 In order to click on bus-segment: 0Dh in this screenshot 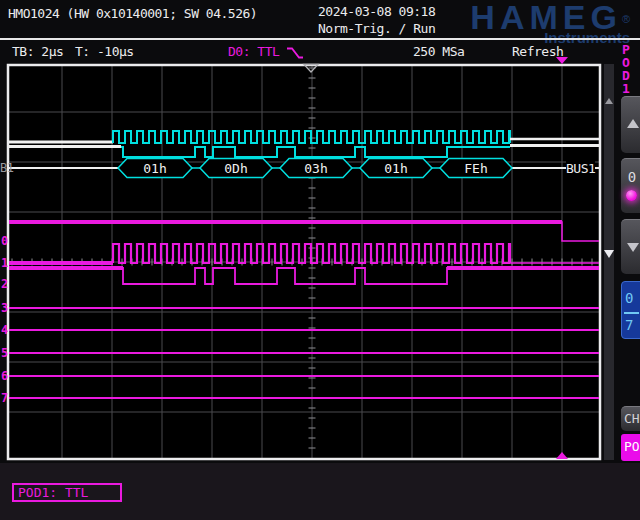, I will do `click(236, 168)`.